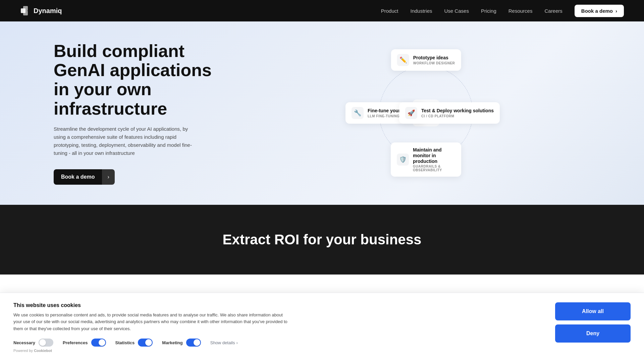 The image size is (644, 362). I want to click on prototype-icon: ✏️, so click(403, 60).